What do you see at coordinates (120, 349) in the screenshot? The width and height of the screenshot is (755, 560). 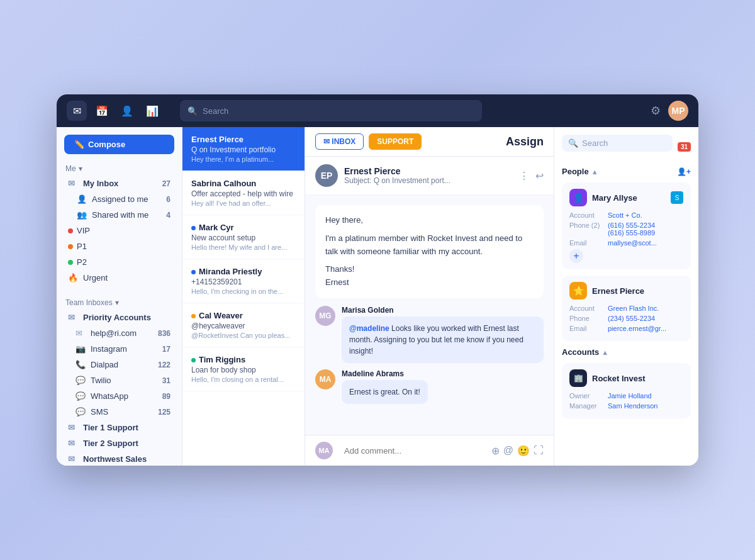 I see `sidebar-item-instagram: 📷 Instagram 17` at bounding box center [120, 349].